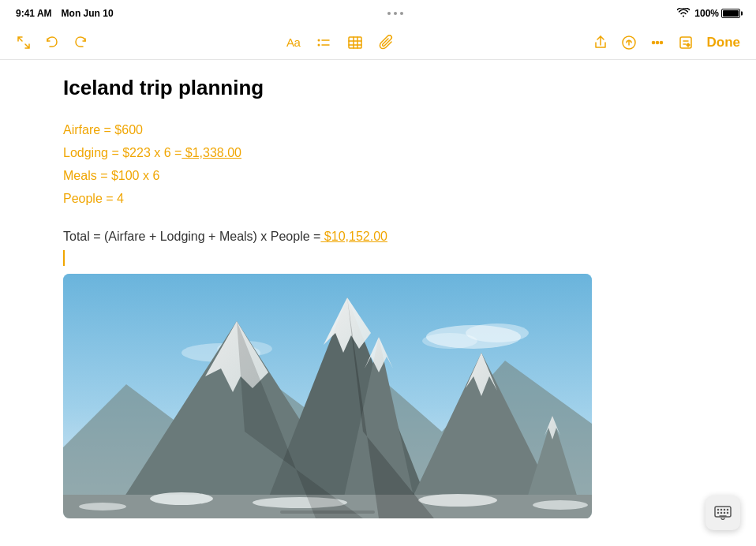 Image resolution: width=756 pixels, height=546 pixels. I want to click on total-label: Total = (Airfare + Lodging + Meals) x Pe…, so click(192, 237).